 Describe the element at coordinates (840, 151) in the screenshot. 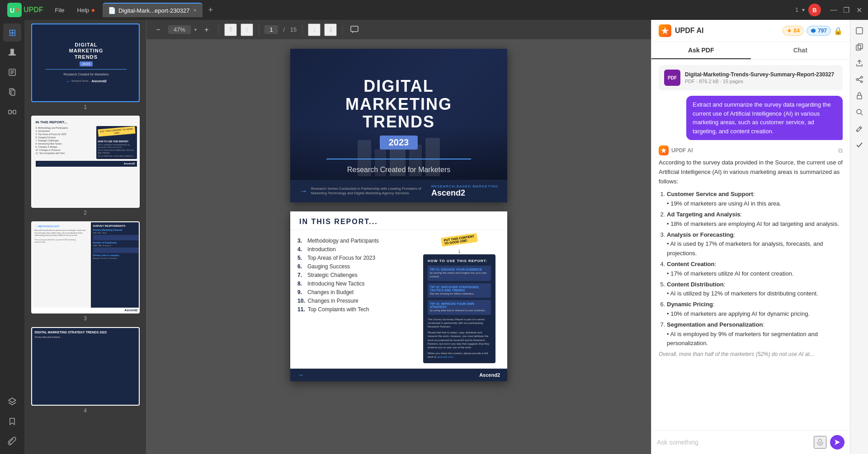

I see `copy-response-button: ⧉` at that location.